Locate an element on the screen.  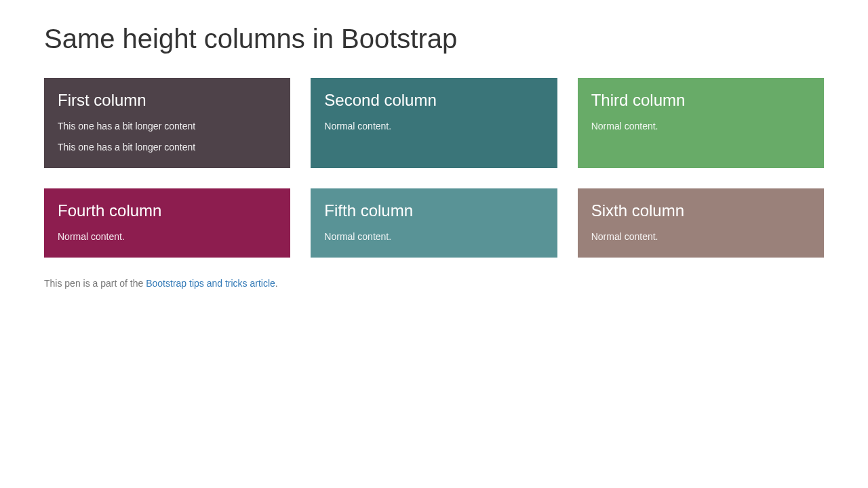
column-card: Second columnNormal content. is located at coordinates (434, 123).